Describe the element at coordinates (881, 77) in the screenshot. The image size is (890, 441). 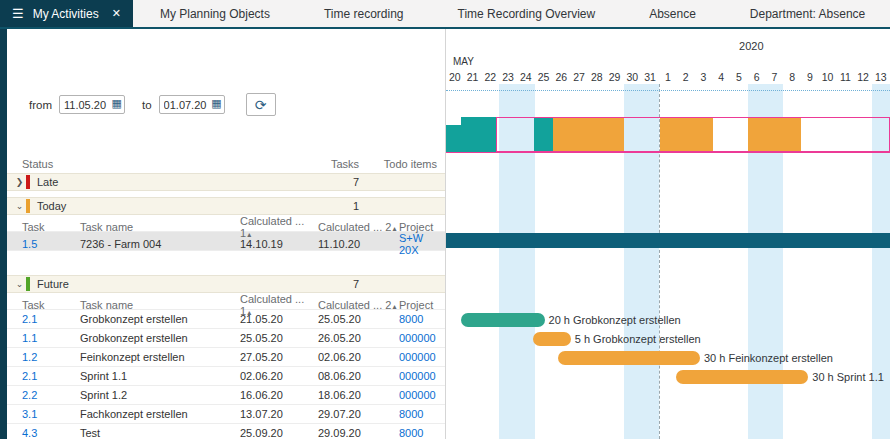
I see `gantt-day-label: 13` at that location.